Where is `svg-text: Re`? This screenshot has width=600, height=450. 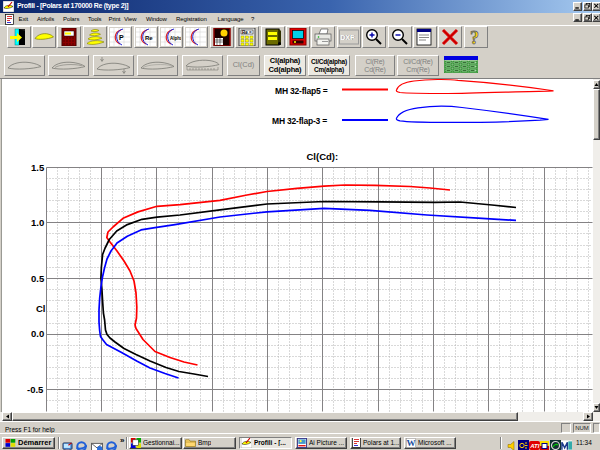
svg-text: Re is located at coordinates (149, 38).